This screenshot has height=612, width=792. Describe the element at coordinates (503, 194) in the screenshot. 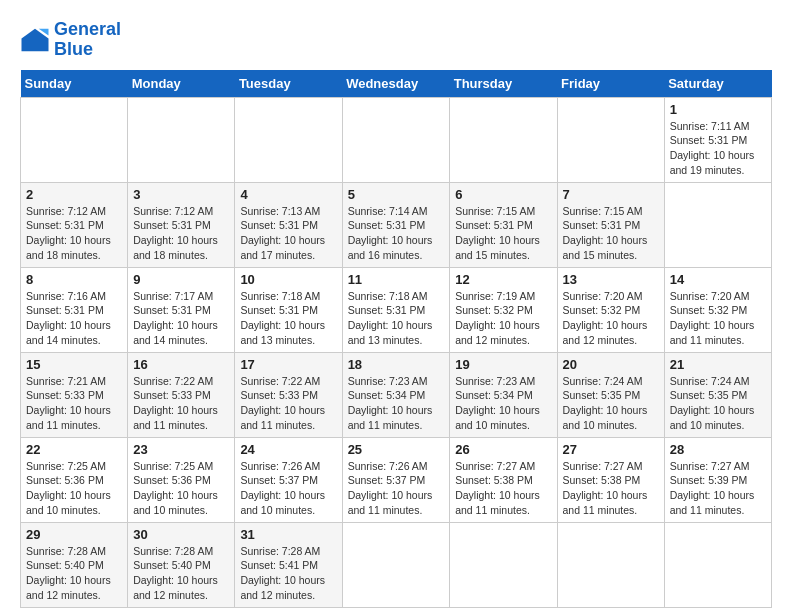

I see `day-number: 6` at that location.